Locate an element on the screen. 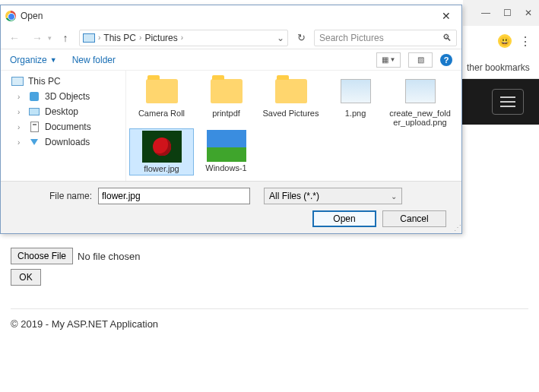  file-item: 1.png is located at coordinates (356, 101).